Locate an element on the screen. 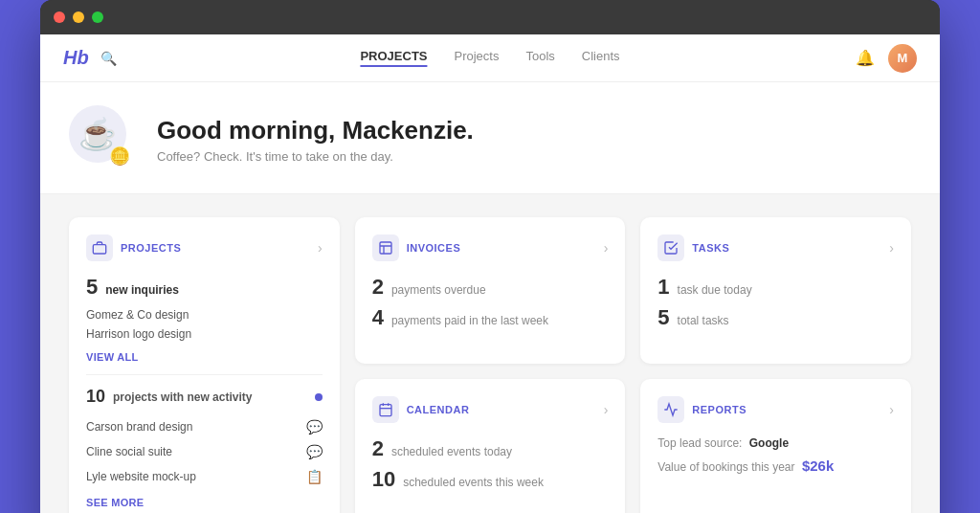  calendar-card-header: CALENDAR › is located at coordinates (490, 410).